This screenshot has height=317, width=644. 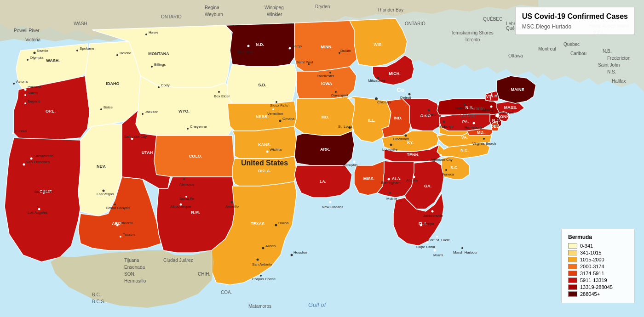 What do you see at coordinates (575, 27) in the screenshot?
I see `map-subtitle: MSC.Diego Hurtado` at bounding box center [575, 27].